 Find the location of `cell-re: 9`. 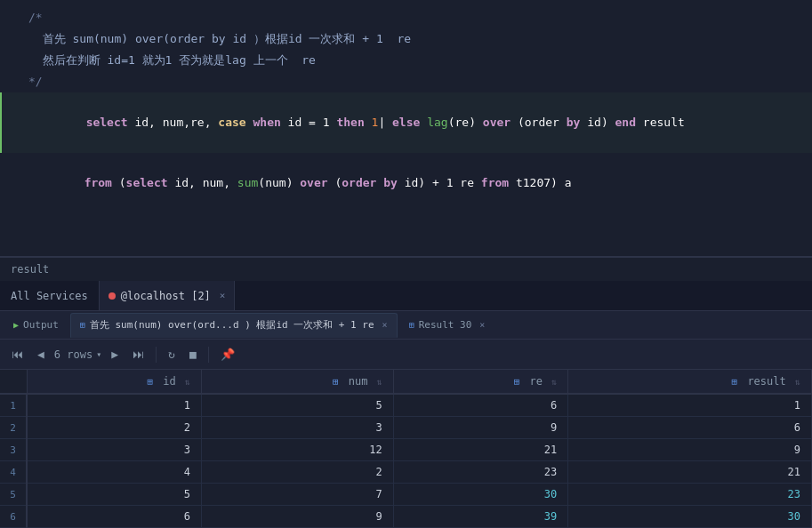

cell-re: 9 is located at coordinates (480, 428).